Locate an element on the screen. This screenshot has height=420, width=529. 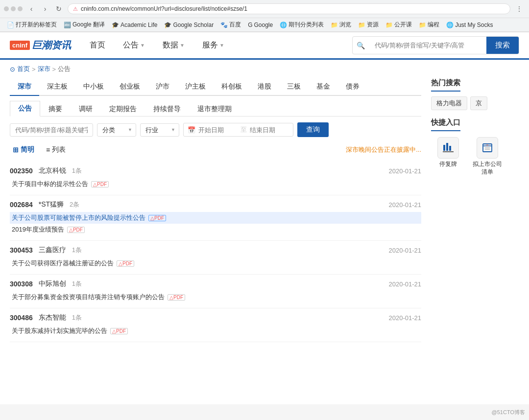
bookmark-academic-life: 🎓 Academic Life is located at coordinates (134, 25).